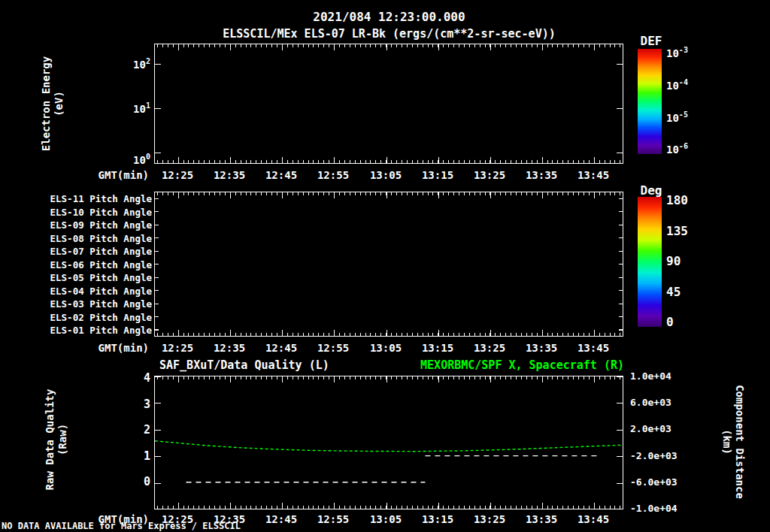  Describe the element at coordinates (148, 156) in the screenshot. I see `ytick-exponent: 0` at that location.